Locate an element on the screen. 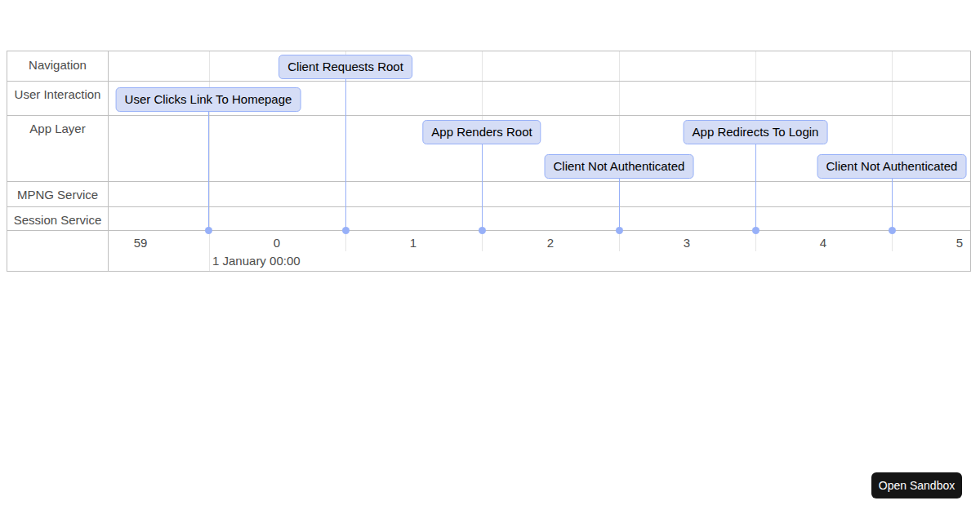 The image size is (980, 514). group-label-user-interaction: User Interaction is located at coordinates (57, 98).